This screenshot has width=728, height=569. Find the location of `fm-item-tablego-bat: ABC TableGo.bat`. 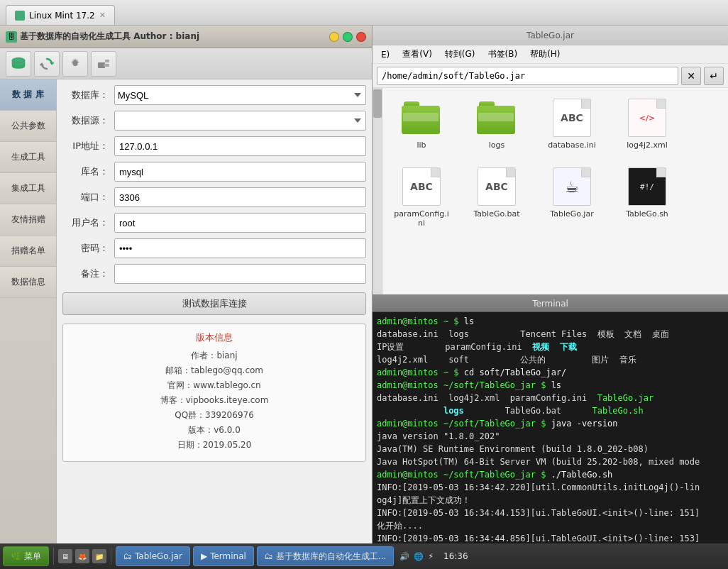

fm-item-tablego-bat: ABC TableGo.bat is located at coordinates (497, 197).